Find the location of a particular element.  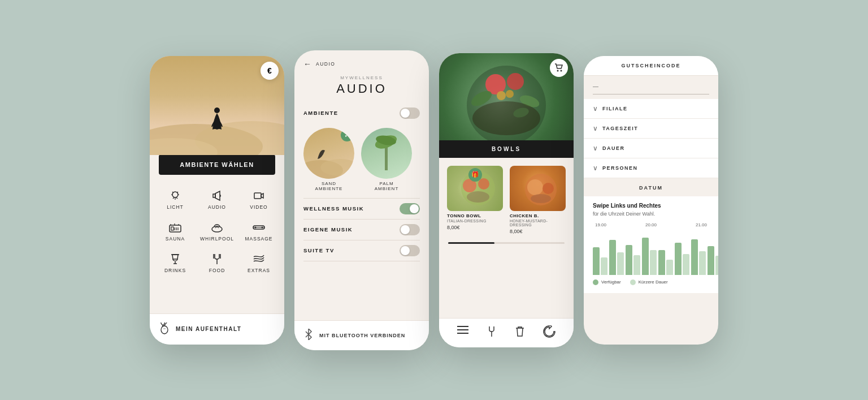

audio-icon is located at coordinates (217, 196).